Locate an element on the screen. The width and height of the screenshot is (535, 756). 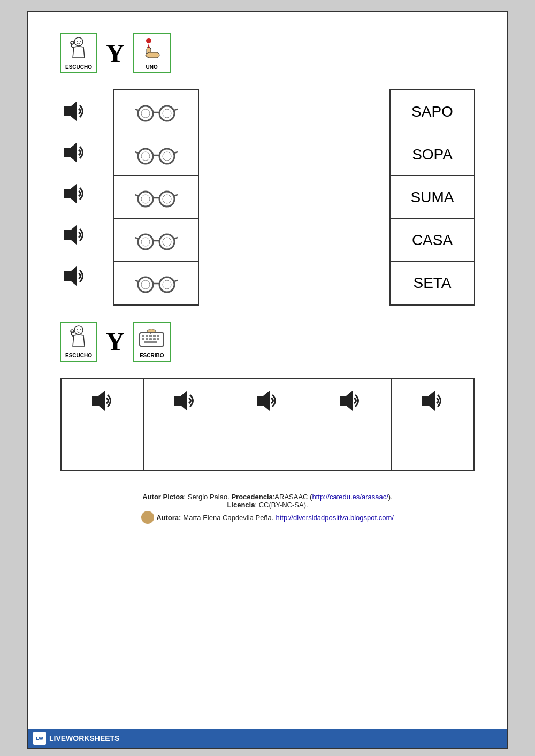
word-casa: CASA is located at coordinates (432, 240).